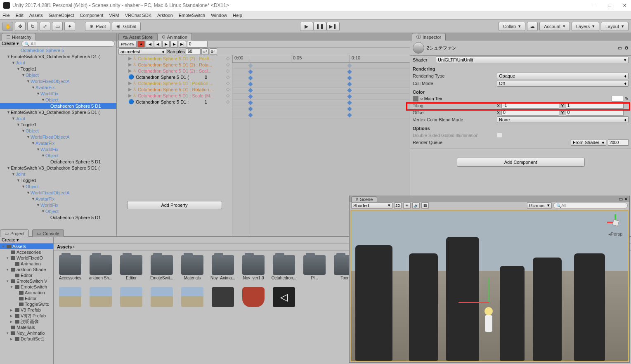 The image size is (631, 364). I want to click on animation-property: 🔵Octahedron Sphere 5 D1 (0◇, so click(174, 77).